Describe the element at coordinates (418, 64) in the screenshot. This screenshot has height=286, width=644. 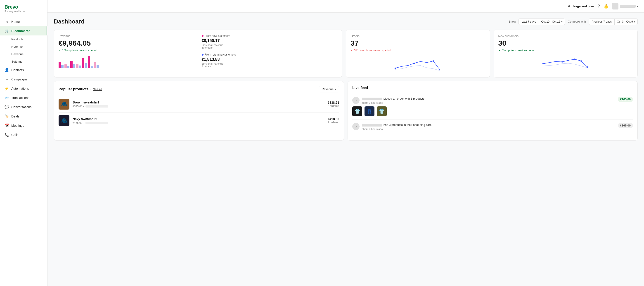
I see `orders-line-chart` at that location.